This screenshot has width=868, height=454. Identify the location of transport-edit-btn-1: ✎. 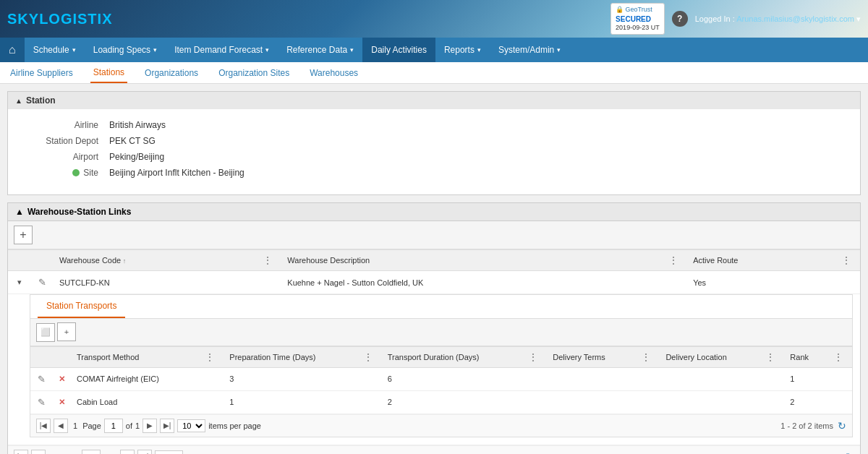
(42, 402).